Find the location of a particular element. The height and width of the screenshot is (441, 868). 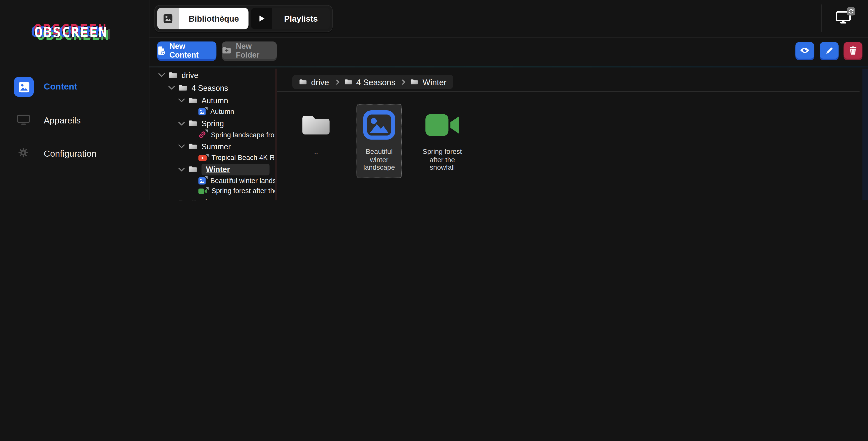

tree-item-label: Summer is located at coordinates (216, 146).